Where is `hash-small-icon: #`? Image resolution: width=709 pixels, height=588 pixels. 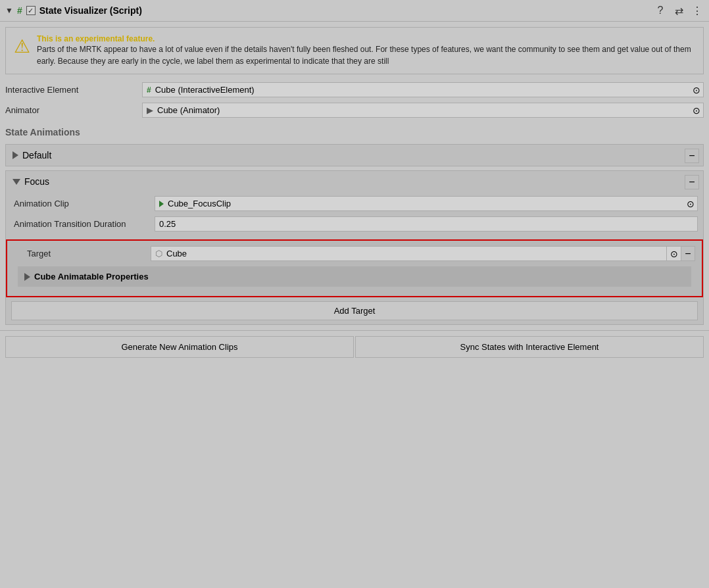
hash-small-icon: # is located at coordinates (149, 90).